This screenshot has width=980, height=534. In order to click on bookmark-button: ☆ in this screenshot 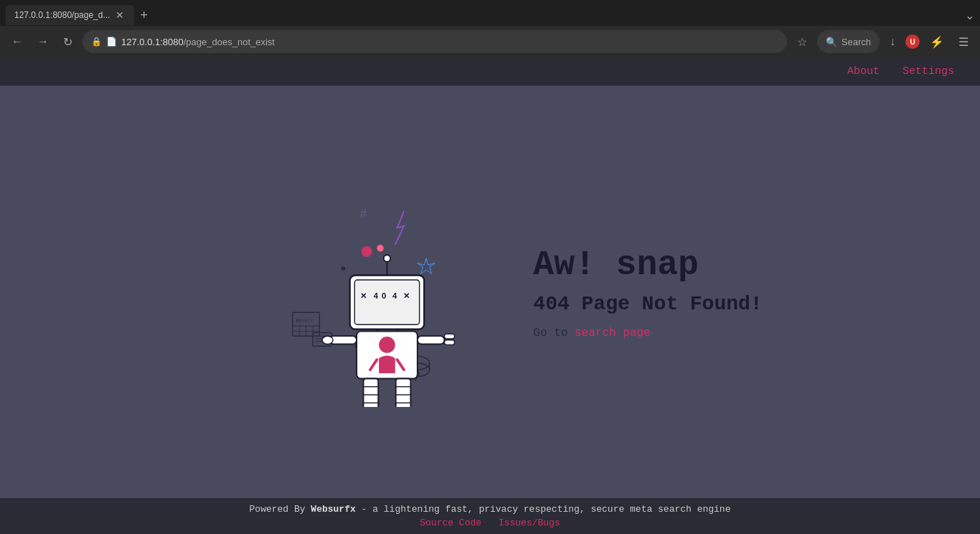, I will do `click(802, 42)`.